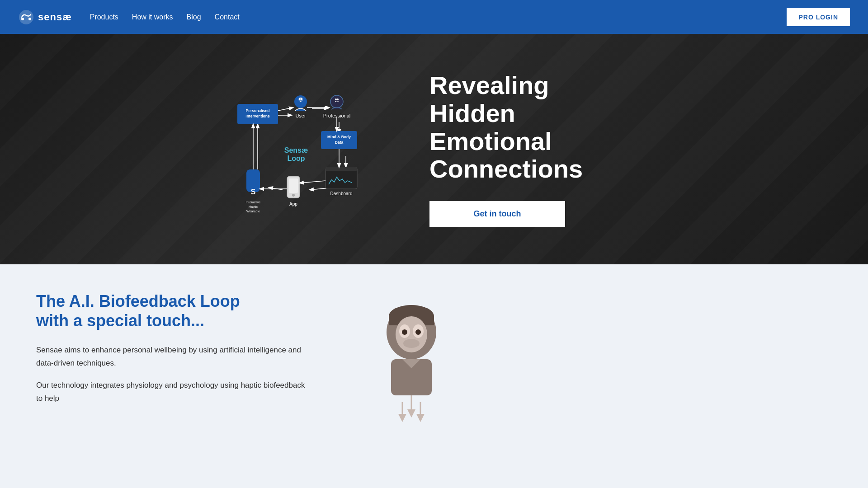  I want to click on nav-link-products: Products, so click(104, 17).